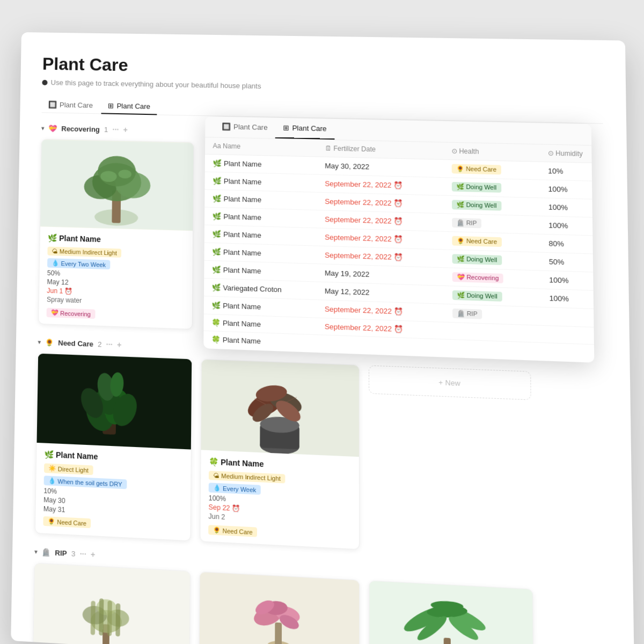 The height and width of the screenshot is (644, 644). I want to click on group-add-btn: +, so click(126, 130).